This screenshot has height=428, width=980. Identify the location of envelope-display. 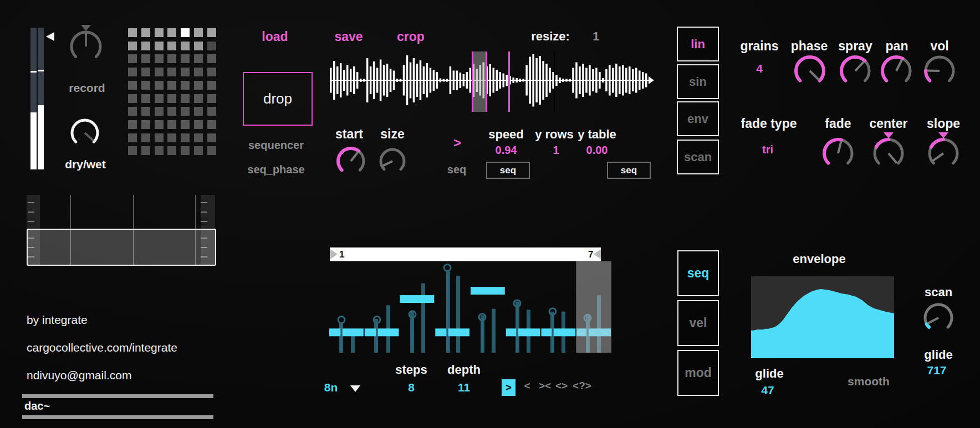
(823, 317).